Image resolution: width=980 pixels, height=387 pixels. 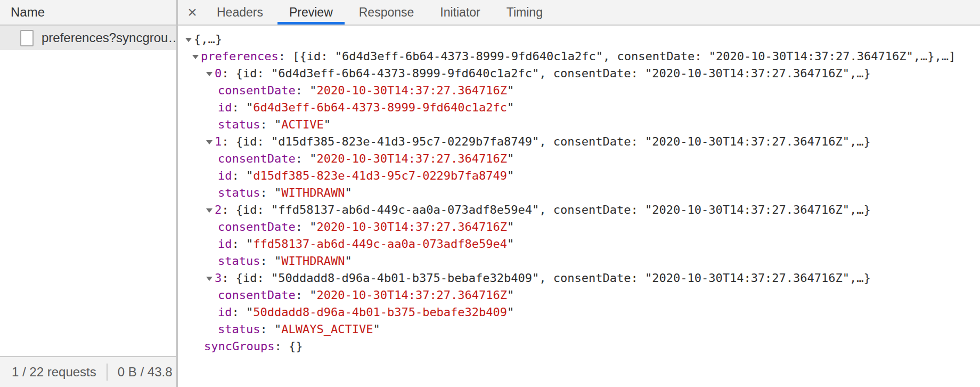 I want to click on request-list-empty-area, so click(x=88, y=203).